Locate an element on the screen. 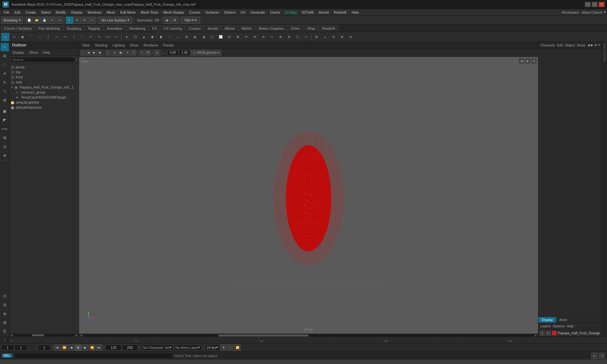 This screenshot has height=364, width=607. display-icons-2: ⊟ is located at coordinates (5, 305).